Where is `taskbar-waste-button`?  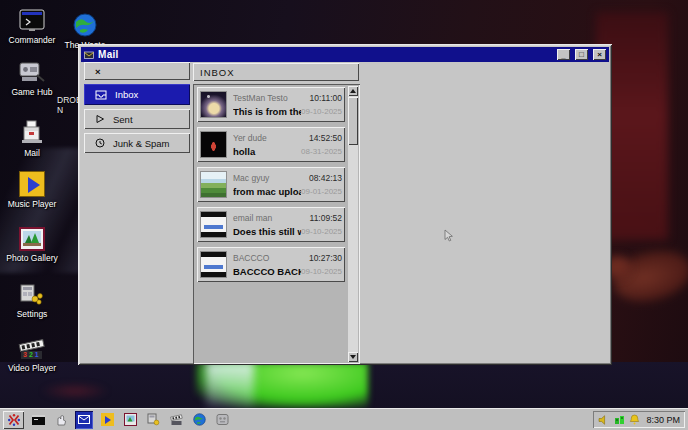
taskbar-waste-button is located at coordinates (199, 420).